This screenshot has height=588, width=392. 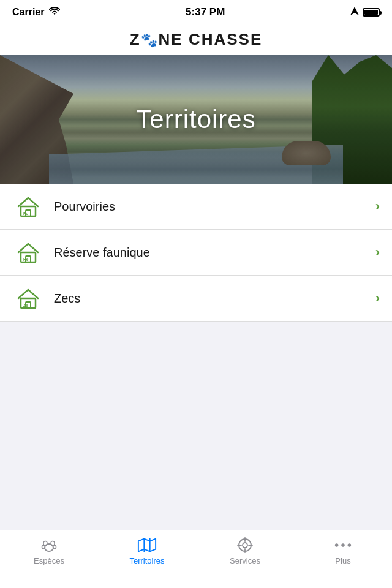 I want to click on pourvoiries-icon: Po, so click(x=28, y=206).